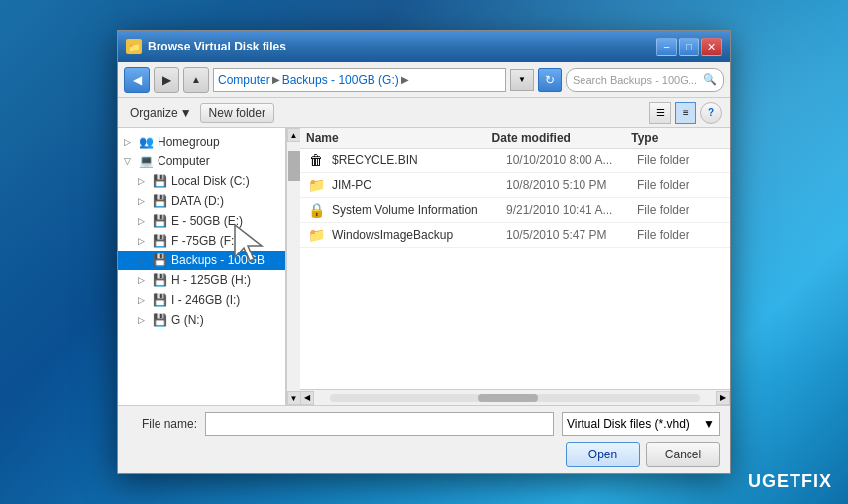 This screenshot has height=504, width=848. I want to click on jim-pc-type: File folder, so click(681, 185).